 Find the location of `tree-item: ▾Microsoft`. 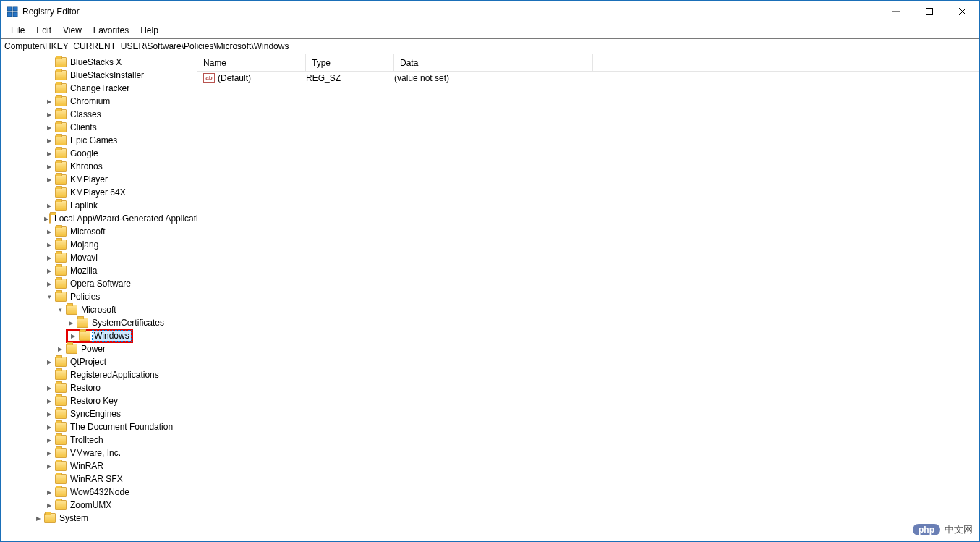

tree-item: ▾Microsoft is located at coordinates (98, 310).